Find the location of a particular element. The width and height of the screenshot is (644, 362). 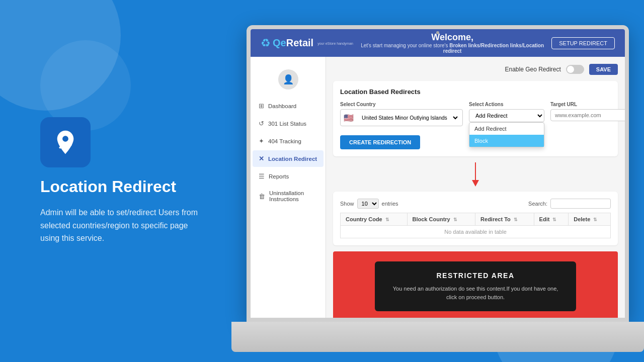

sidebar-item-404-tracking: ✦ 404 Tracking is located at coordinates (288, 141).